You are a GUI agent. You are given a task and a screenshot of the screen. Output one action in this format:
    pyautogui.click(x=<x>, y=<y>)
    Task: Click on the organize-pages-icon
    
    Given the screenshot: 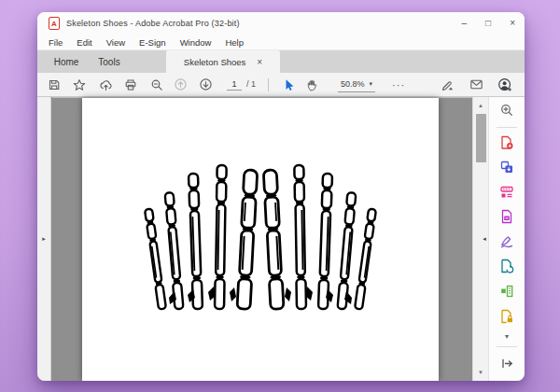 What is the action you would take?
    pyautogui.click(x=507, y=291)
    